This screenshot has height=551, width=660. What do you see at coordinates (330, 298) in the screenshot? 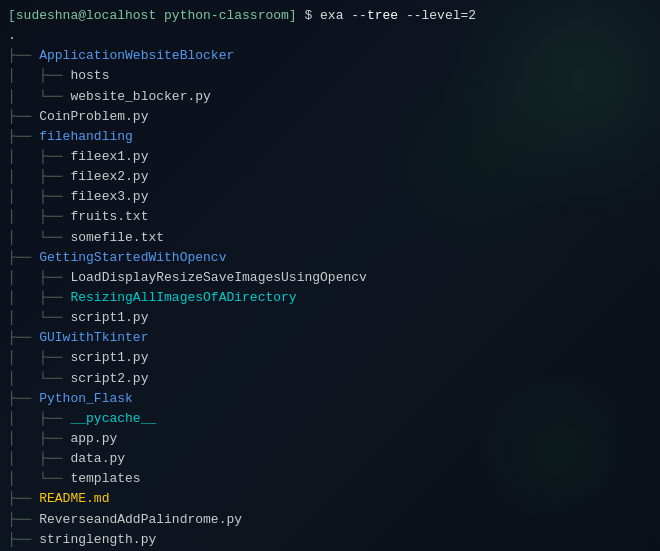
I see `list-item: │ ├── ResizingAllImagesOfADirectory` at bounding box center [330, 298].